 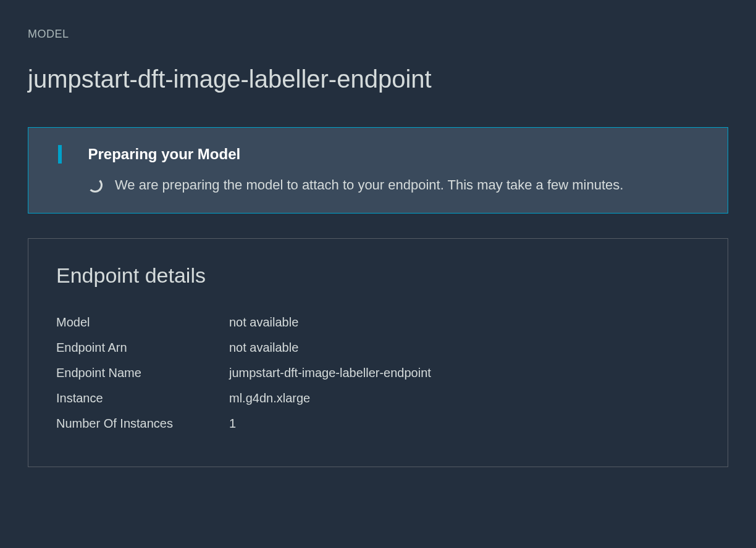 What do you see at coordinates (164, 154) in the screenshot?
I see `status-panel-title: Preparing your Model` at bounding box center [164, 154].